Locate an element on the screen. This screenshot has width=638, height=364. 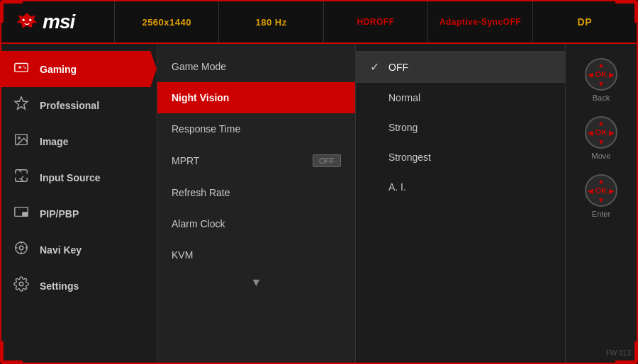
hdr-label: HDR is located at coordinates (367, 22).